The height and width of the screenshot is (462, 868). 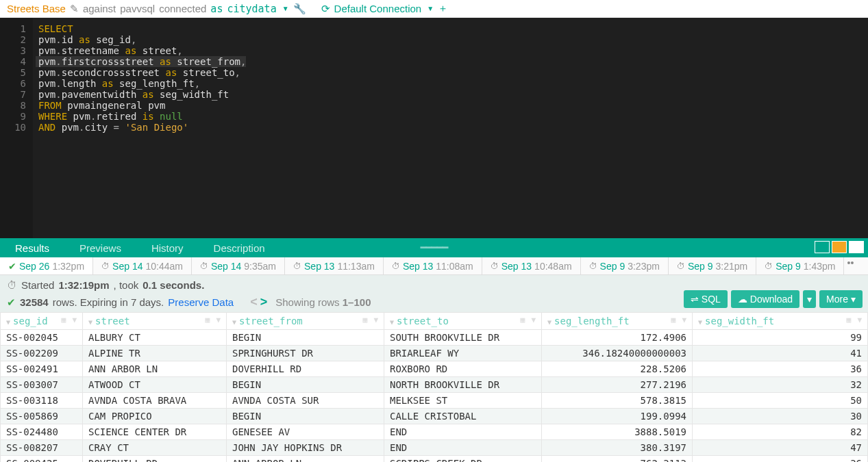 I want to click on row-range: 1–100, so click(x=357, y=303).